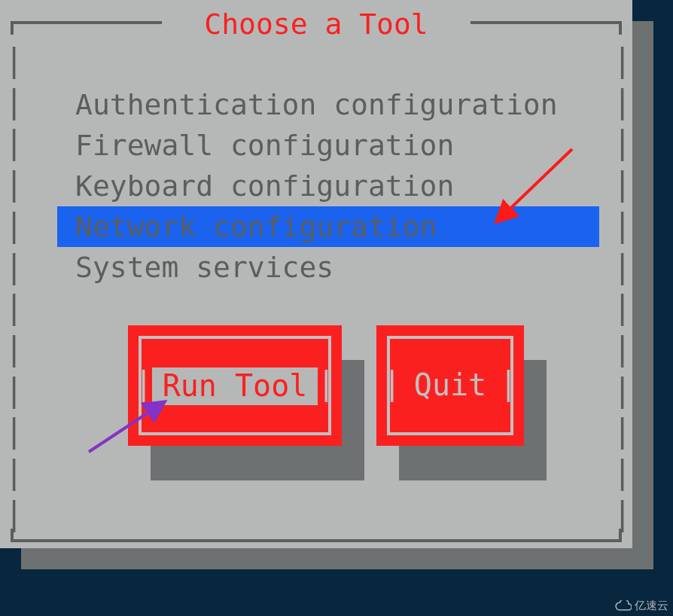  Describe the element at coordinates (316, 541) in the screenshot. I see `dialog-border-bottom` at that location.